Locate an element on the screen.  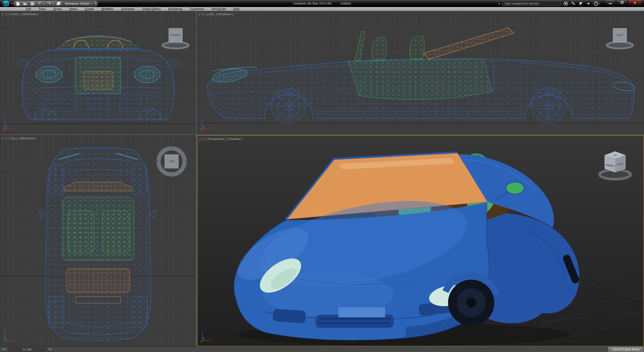
help-icon: ? is located at coordinates (596, 4).